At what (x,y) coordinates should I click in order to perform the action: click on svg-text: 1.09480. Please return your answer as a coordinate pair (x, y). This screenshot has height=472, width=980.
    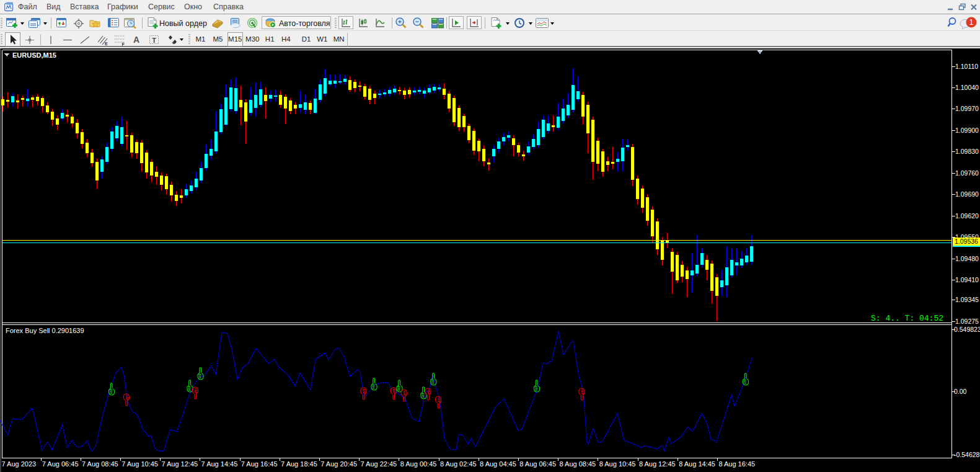
    Looking at the image, I should click on (967, 259).